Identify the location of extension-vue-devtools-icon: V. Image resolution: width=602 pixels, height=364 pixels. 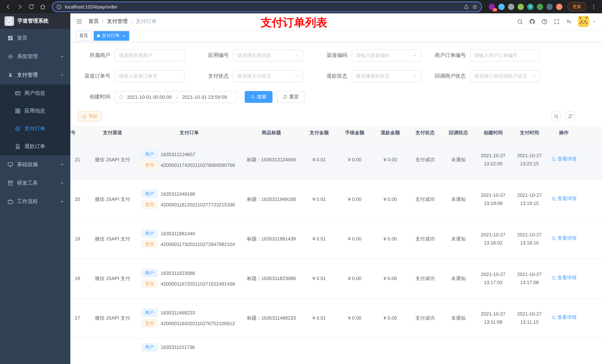
(530, 7).